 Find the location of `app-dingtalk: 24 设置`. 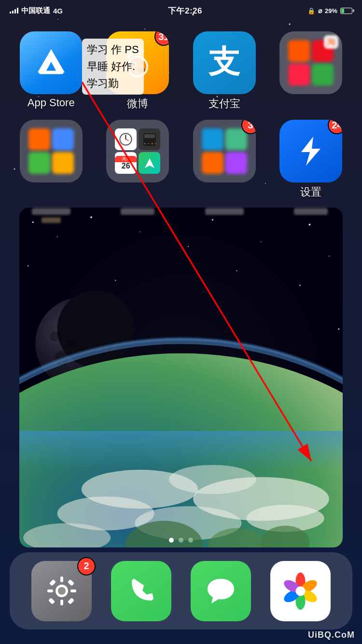

app-dingtalk: 24 设置 is located at coordinates (311, 159).